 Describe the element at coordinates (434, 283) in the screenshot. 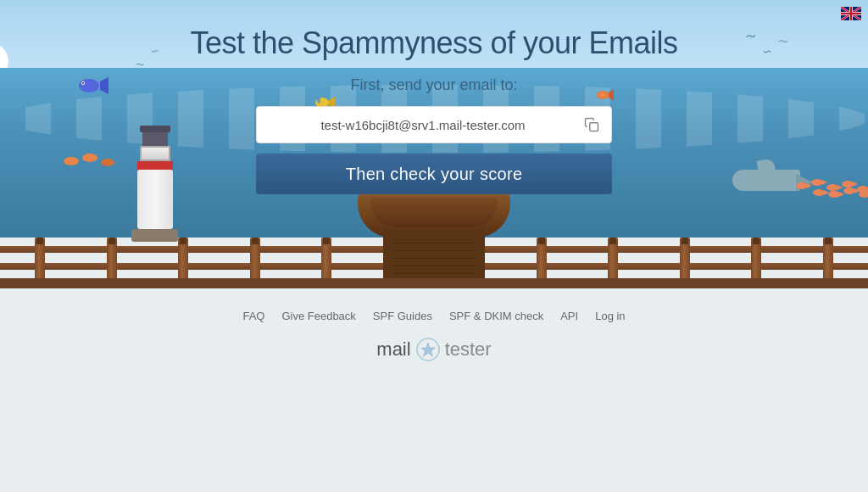

I see `dock-plank-top` at that location.